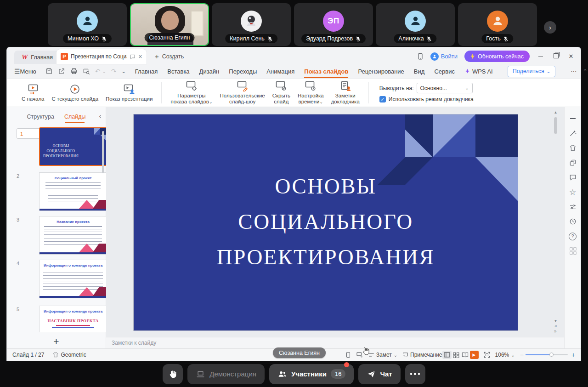  Describe the element at coordinates (573, 119) in the screenshot. I see `collapse-sidebar-icon` at that location.